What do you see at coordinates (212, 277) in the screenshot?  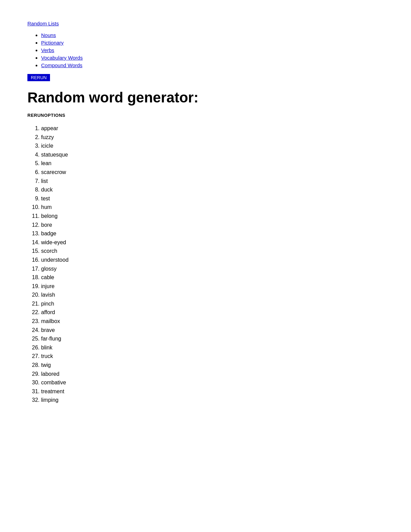 I see `list-item: cable` at bounding box center [212, 277].